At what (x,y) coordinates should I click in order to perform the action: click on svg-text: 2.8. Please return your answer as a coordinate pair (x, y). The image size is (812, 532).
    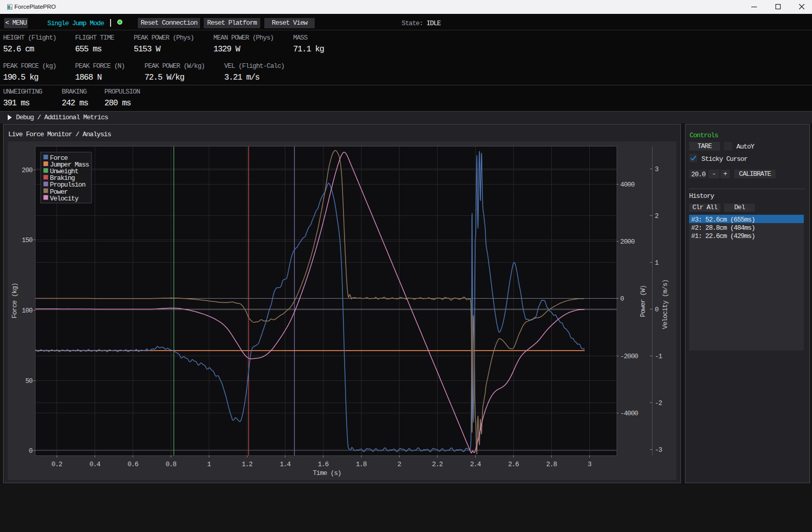
    Looking at the image, I should click on (551, 465).